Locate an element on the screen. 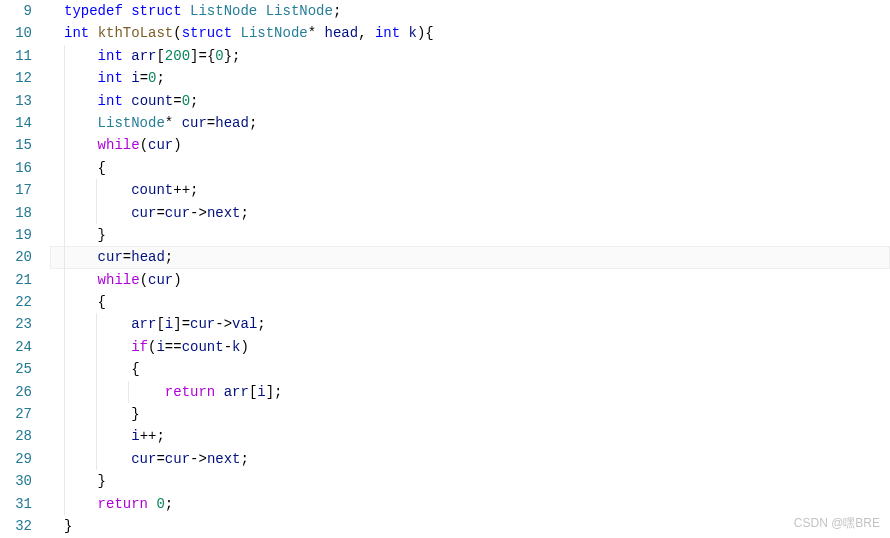  line-number: 14 is located at coordinates (16, 123).